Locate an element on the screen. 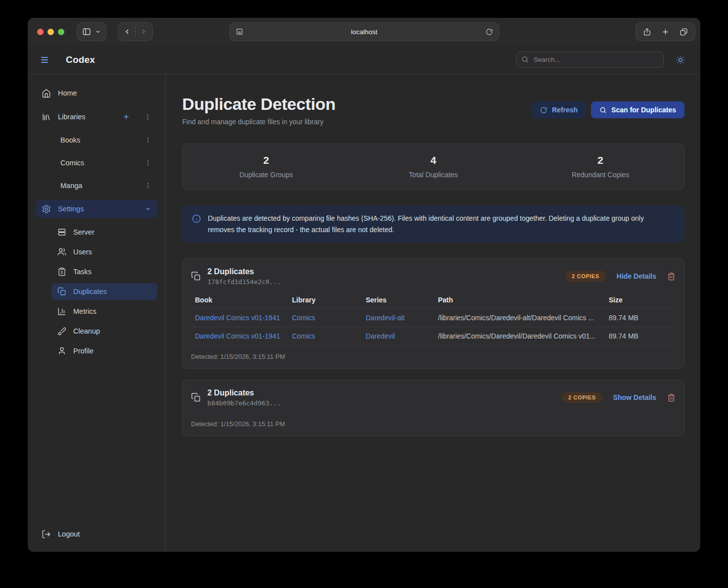 The image size is (728, 588). chevron-down-icon is located at coordinates (98, 32).